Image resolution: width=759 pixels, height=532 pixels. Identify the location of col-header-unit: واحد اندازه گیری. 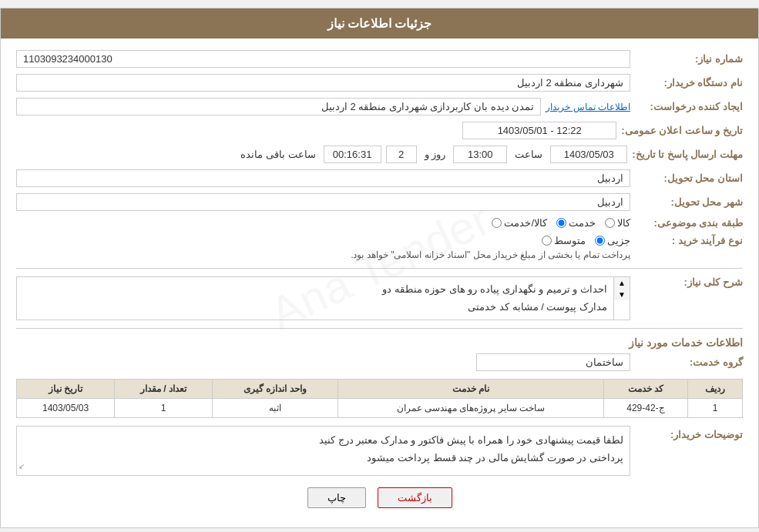
(276, 388).